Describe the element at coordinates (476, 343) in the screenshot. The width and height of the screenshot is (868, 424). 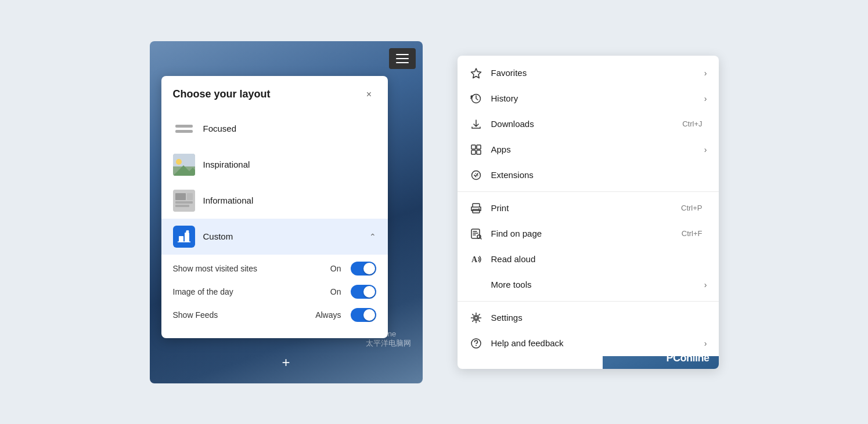
I see `help-feedback-icon` at that location.